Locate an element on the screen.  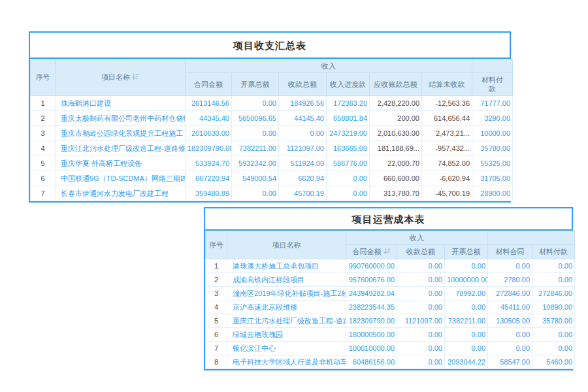
cell-invoice-total: 549000.54 is located at coordinates (255, 179).